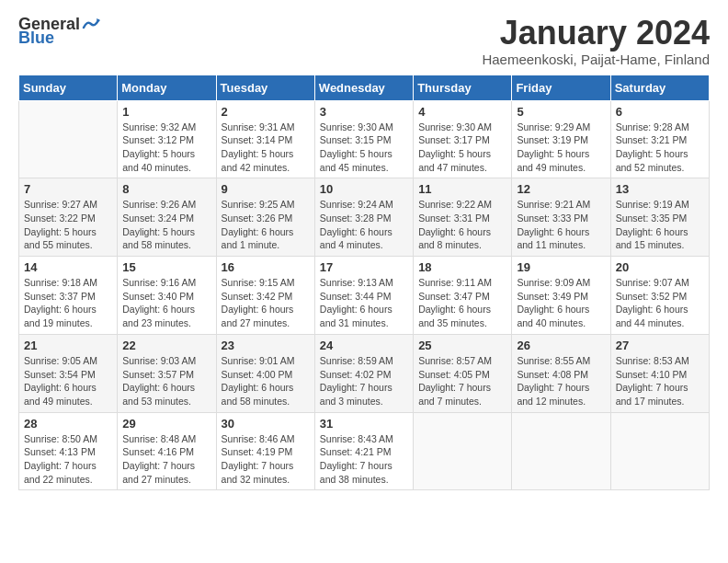 The width and height of the screenshot is (728, 563). Describe the element at coordinates (37, 39) in the screenshot. I see `logo-blue-text: Blue` at that location.